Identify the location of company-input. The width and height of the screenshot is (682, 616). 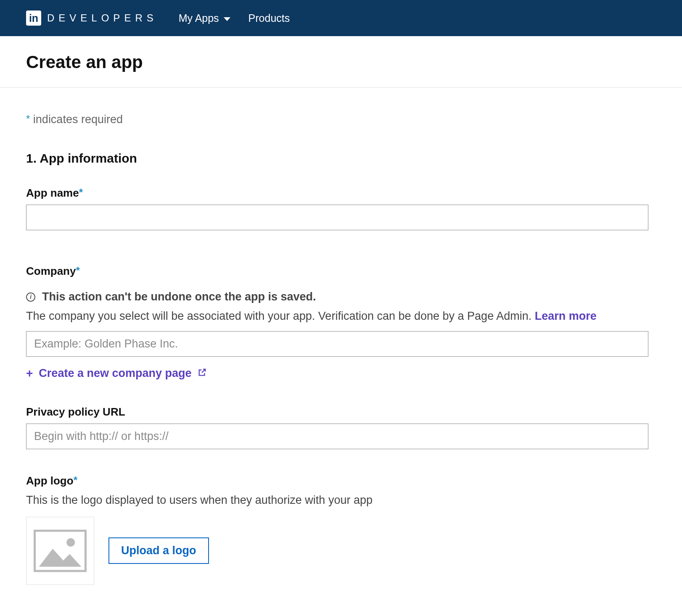
(337, 344).